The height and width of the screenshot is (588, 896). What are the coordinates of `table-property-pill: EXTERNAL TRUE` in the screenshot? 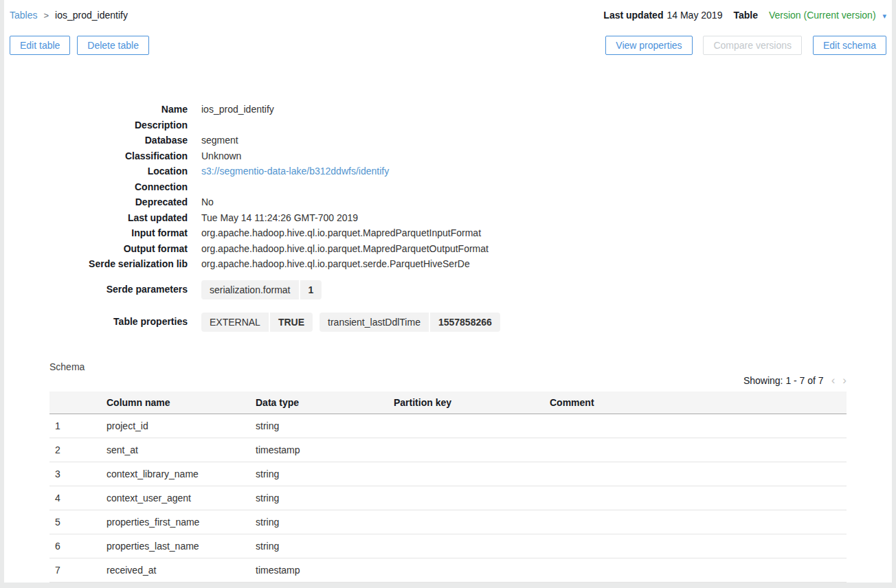 It's located at (257, 322).